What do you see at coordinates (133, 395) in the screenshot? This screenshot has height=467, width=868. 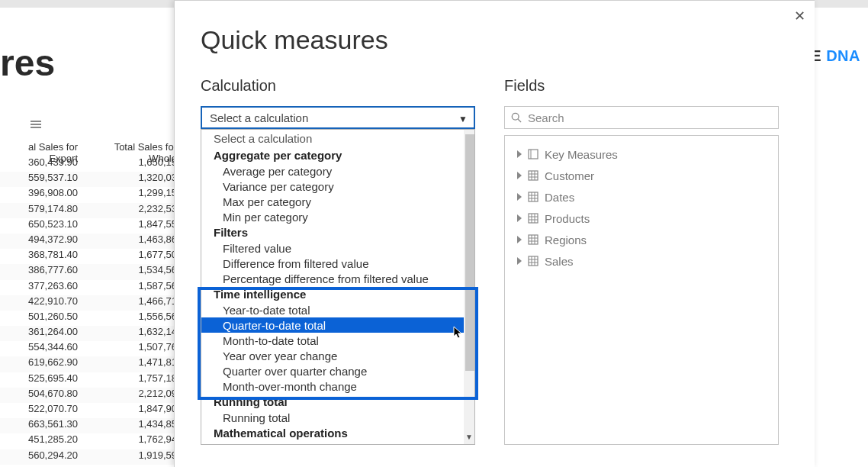 I see `cell-whole: 2,212,09` at bounding box center [133, 395].